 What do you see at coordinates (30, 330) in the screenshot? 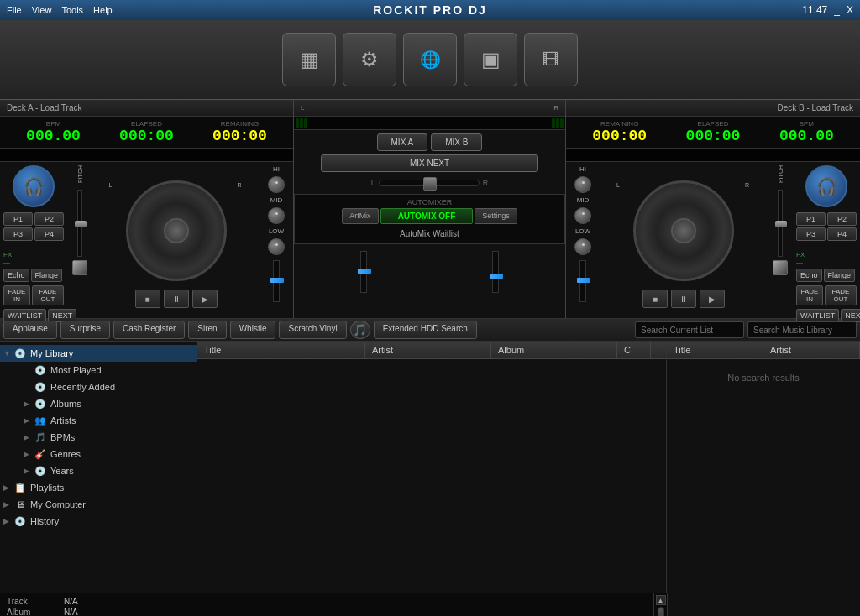
I see `action-applause: Applause` at bounding box center [30, 330].